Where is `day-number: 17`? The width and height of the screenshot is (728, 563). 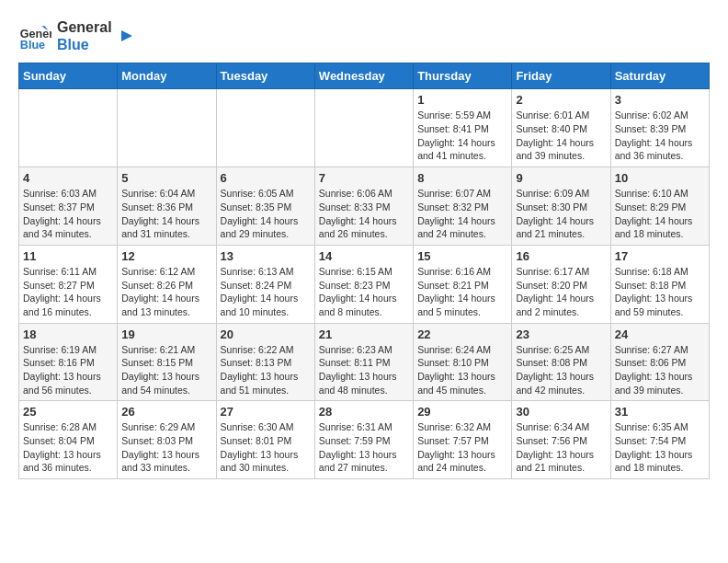
day-number: 17 is located at coordinates (660, 256).